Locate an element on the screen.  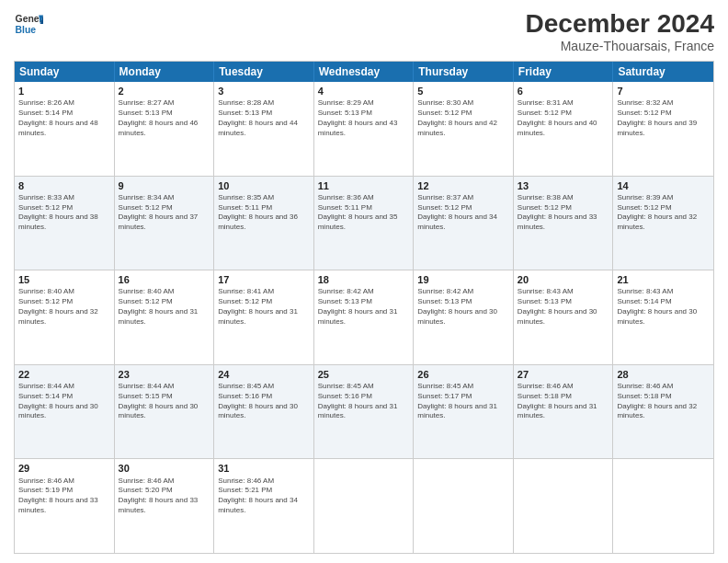
header-day: Tuesday is located at coordinates (265, 72).